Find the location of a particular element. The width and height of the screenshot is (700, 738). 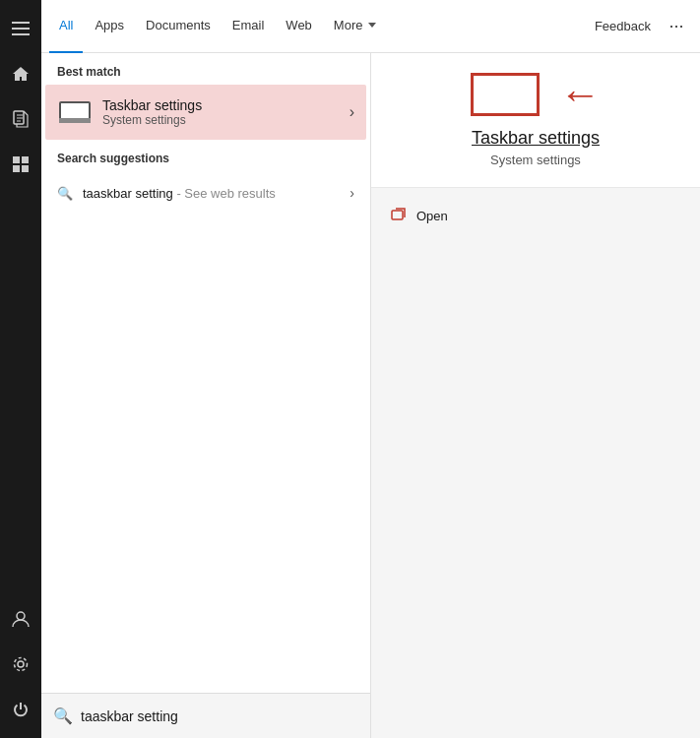

tab-documents: Documents is located at coordinates (178, 27).